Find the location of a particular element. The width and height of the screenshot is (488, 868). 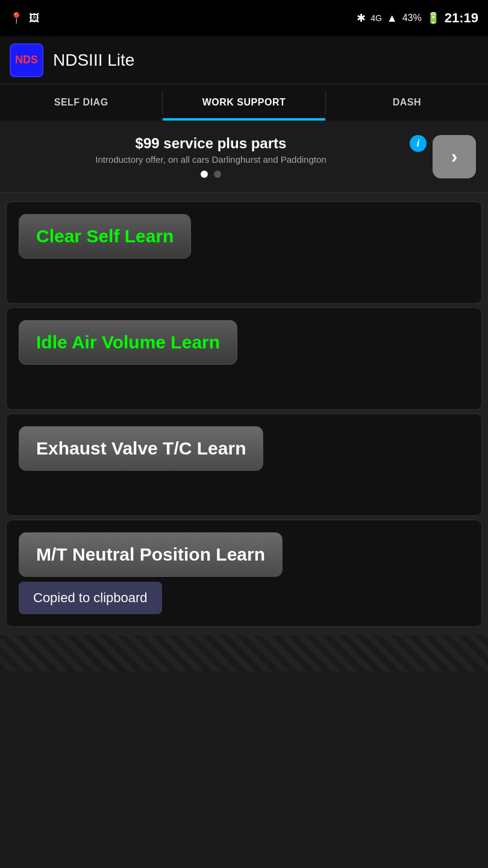

next-arrow-icon: › is located at coordinates (454, 157).